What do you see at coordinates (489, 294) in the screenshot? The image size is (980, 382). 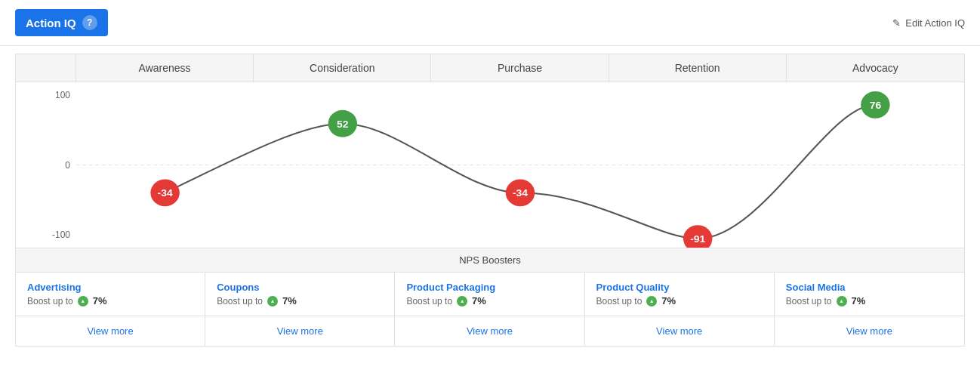 I see `nps-item-product-packaging: Product Packaging Boost up to 7%` at bounding box center [489, 294].